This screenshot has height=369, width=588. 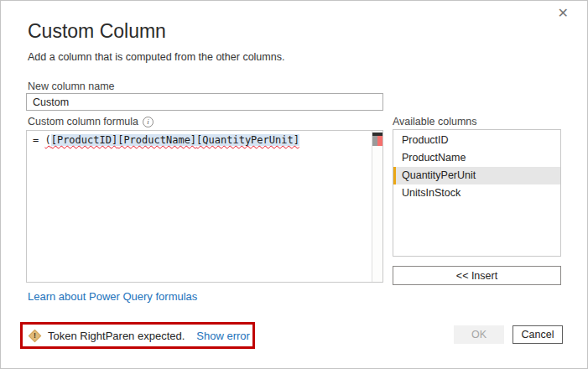 What do you see at coordinates (476, 275) in the screenshot?
I see `insert-button: << Insert` at bounding box center [476, 275].